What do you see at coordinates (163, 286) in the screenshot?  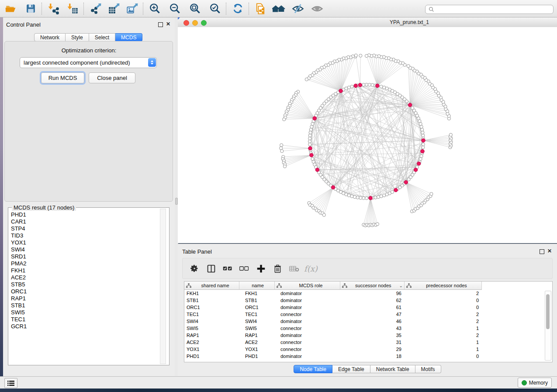 I see `result-list-scrollbar` at bounding box center [163, 286].